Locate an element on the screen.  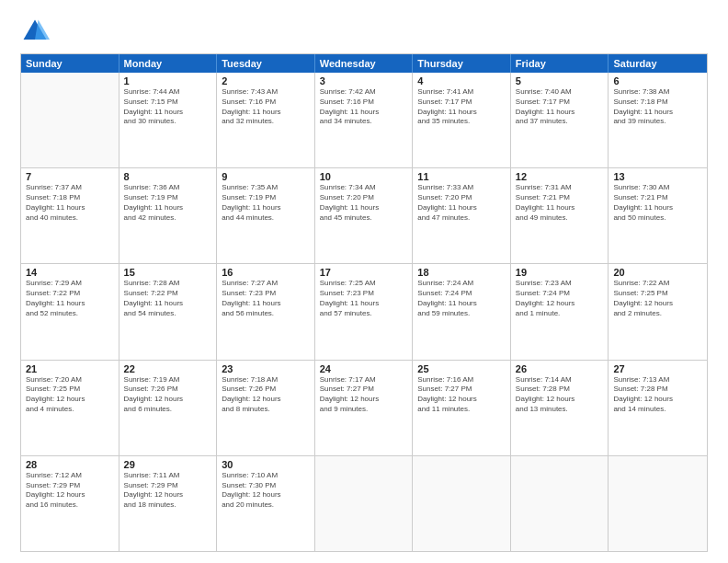
day-number: 21 is located at coordinates (70, 369).